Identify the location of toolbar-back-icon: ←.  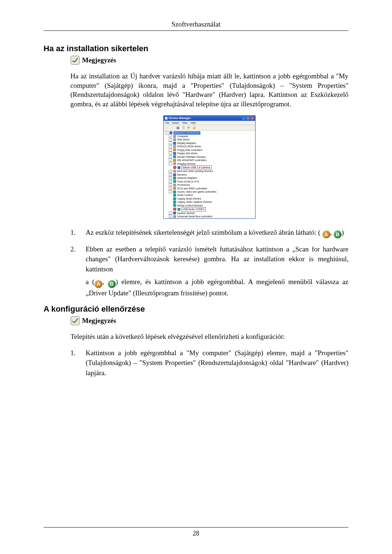
(167, 128).